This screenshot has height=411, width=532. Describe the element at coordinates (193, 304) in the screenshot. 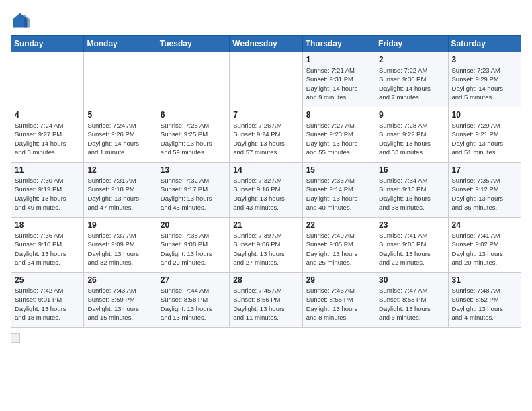

I see `day-info: Sunrise: 7:44 AM Sunset: 8:58 PM Dayligh…` at that location.